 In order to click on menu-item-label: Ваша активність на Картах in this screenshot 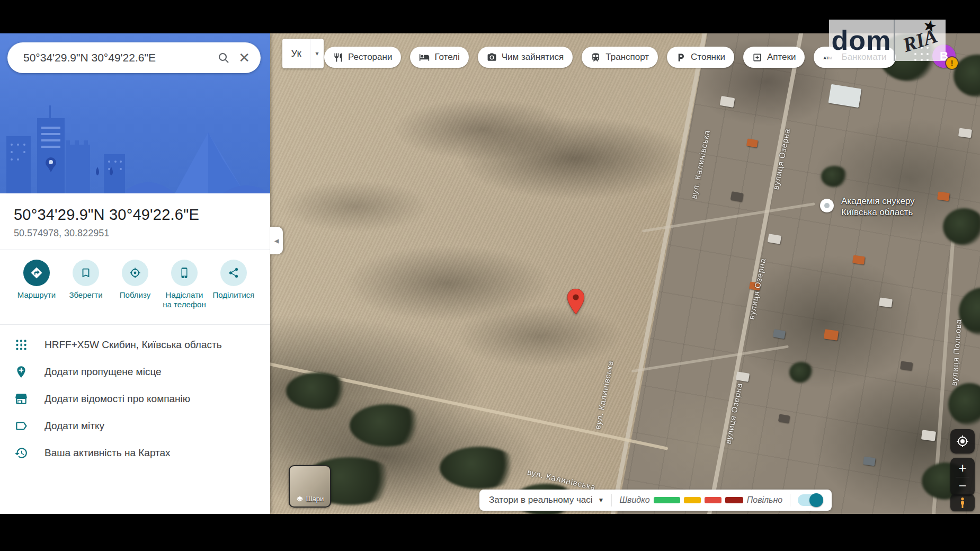, I will do `click(108, 453)`.